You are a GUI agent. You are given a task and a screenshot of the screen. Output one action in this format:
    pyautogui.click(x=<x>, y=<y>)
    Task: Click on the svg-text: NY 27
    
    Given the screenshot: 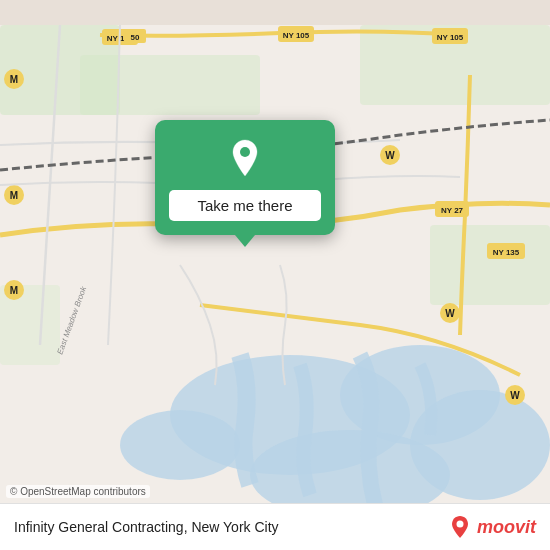 What is the action you would take?
    pyautogui.click(x=452, y=210)
    